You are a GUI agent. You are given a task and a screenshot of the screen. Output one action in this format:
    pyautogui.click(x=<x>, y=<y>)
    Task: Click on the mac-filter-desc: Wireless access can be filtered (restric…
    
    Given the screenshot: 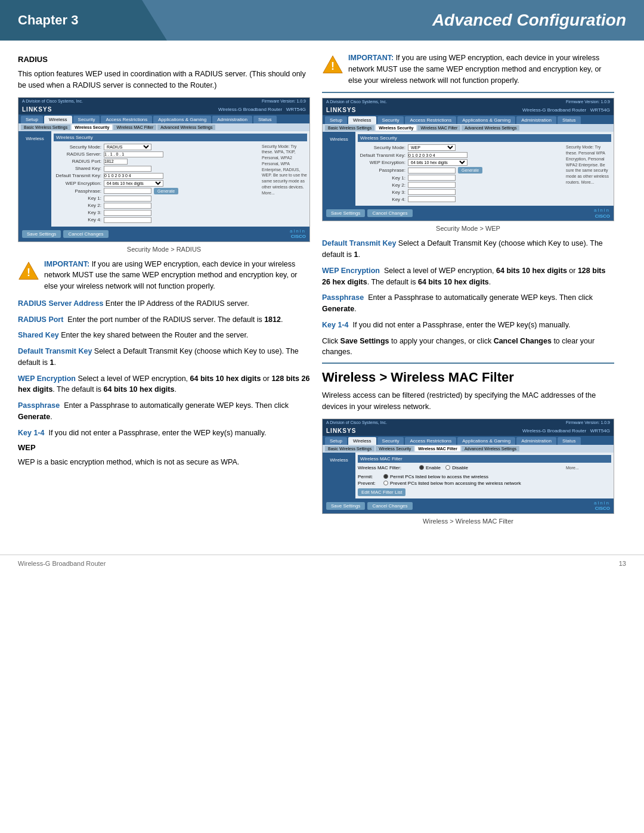 What is the action you would take?
    pyautogui.click(x=468, y=401)
    